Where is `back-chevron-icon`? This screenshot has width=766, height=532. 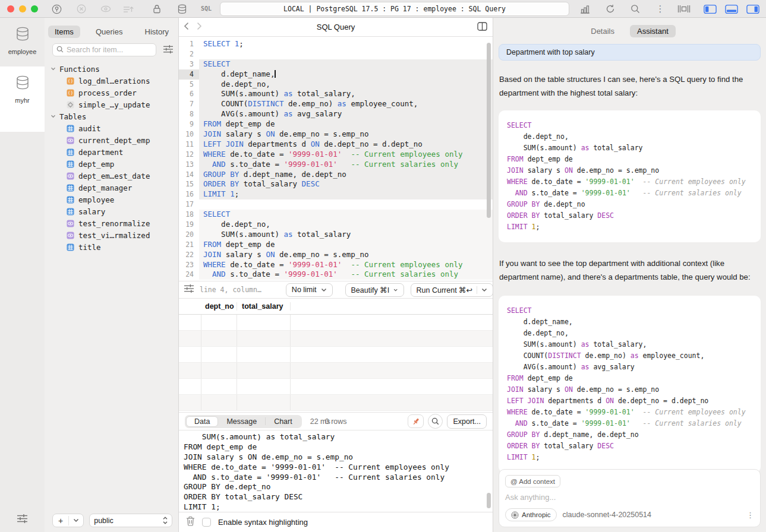
back-chevron-icon is located at coordinates (187, 27).